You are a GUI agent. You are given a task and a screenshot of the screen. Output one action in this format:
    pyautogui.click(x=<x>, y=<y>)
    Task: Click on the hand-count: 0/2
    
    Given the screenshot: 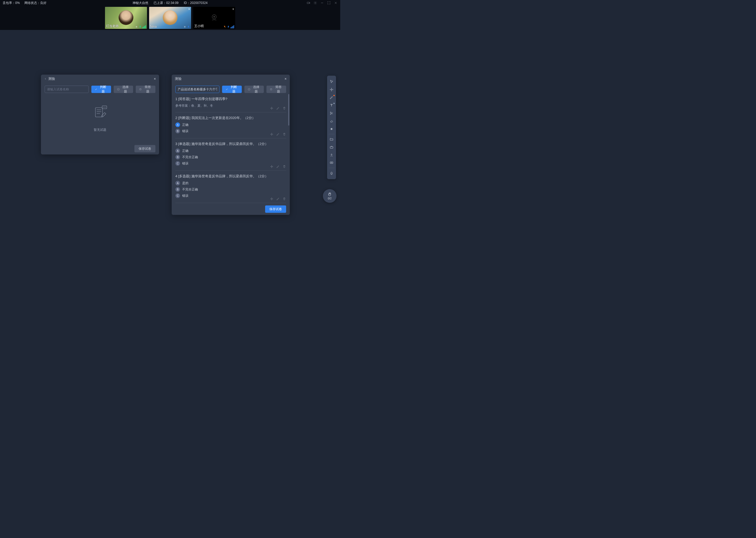 What is the action you would take?
    pyautogui.click(x=330, y=198)
    